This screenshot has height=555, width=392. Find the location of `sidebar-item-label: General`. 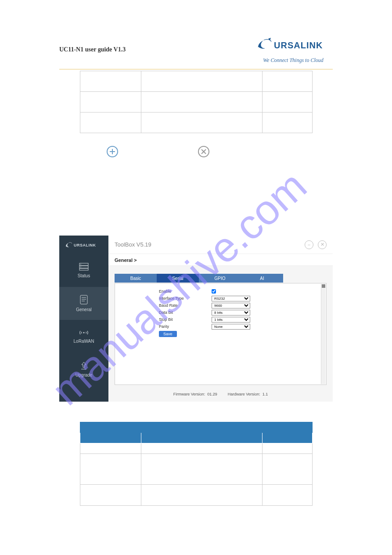

sidebar-item-label: General is located at coordinates (84, 309).